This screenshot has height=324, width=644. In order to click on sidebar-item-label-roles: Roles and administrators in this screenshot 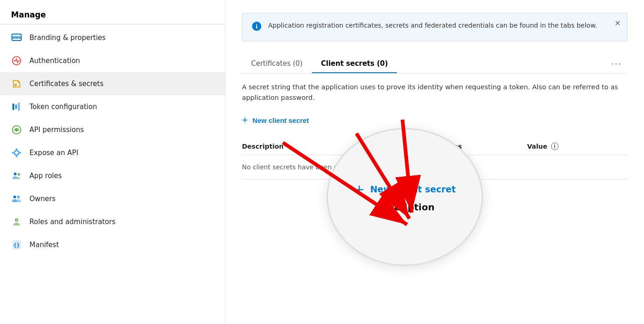, I will do `click(73, 222)`.